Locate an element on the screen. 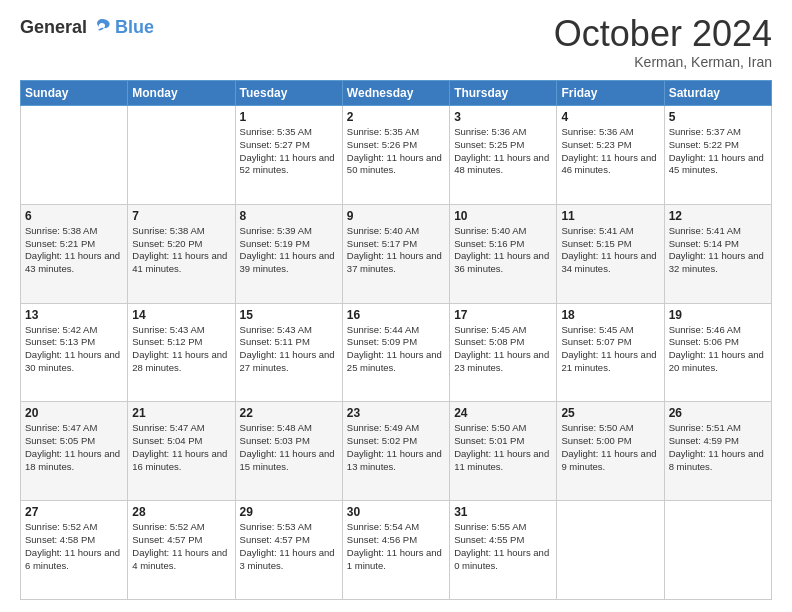 The width and height of the screenshot is (792, 612). day-number: 11 is located at coordinates (610, 216).